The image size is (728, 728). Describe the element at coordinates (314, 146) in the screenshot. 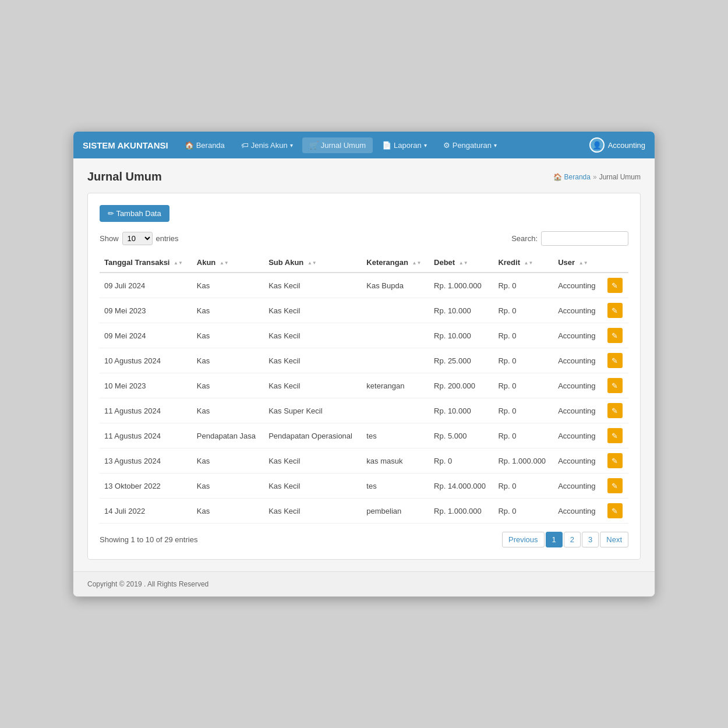

I see `cart-icon: 🛒` at that location.